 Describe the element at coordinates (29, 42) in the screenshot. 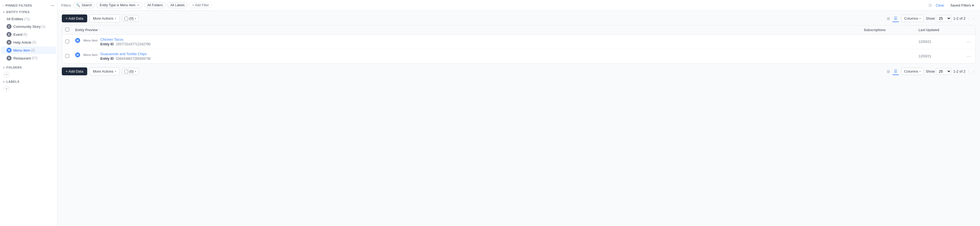

I see `sidebar-item-help-article: H Help Article (5)` at that location.